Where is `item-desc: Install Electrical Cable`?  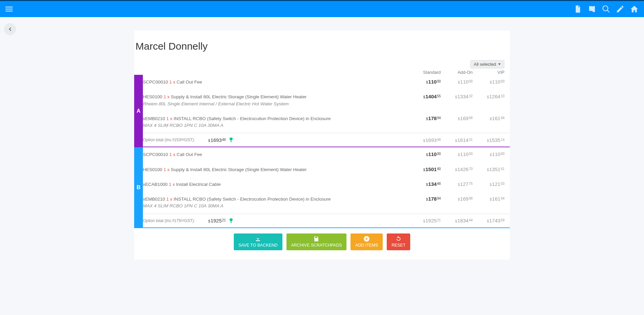 item-desc: Install Electrical Cable is located at coordinates (199, 185).